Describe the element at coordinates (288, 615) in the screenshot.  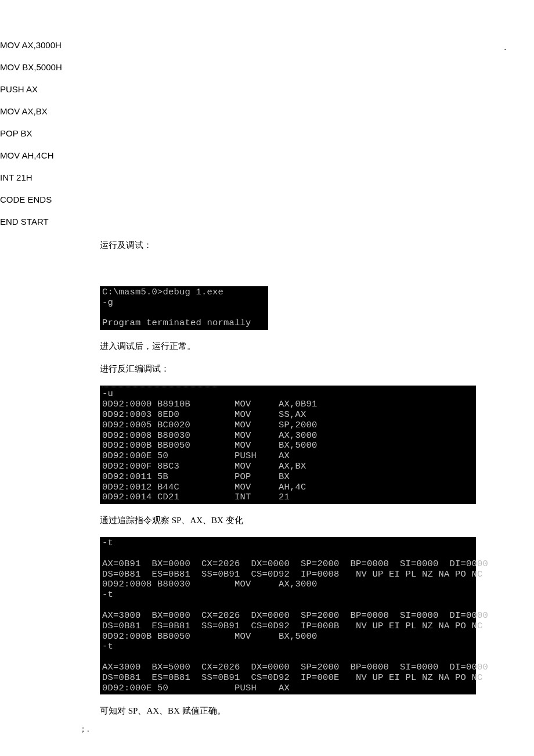
I see `terminal-trace: -t AX=0B91 BX=0000 CX=2026 DX=0000 SP=20…` at that location.